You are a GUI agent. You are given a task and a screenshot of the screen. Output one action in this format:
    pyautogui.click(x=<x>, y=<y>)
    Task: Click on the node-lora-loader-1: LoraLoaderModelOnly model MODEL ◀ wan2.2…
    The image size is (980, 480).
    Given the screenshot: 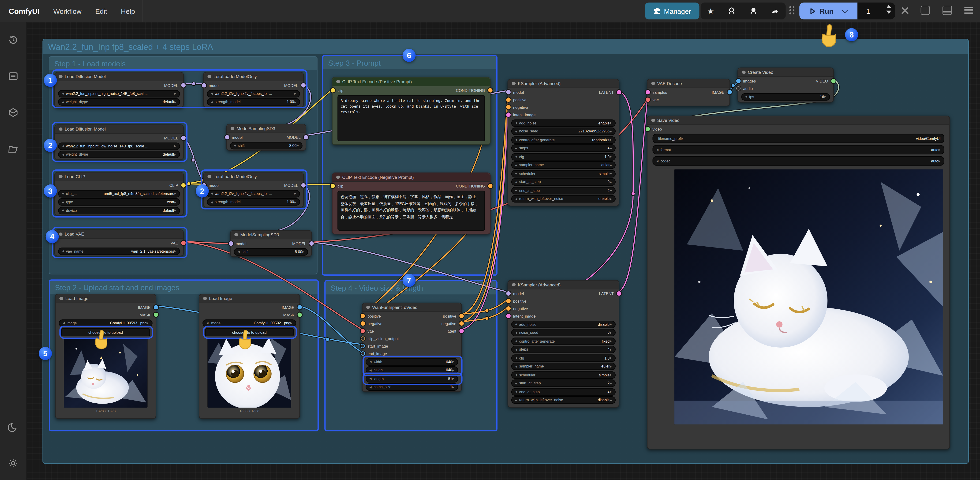 What is the action you would take?
    pyautogui.click(x=253, y=90)
    